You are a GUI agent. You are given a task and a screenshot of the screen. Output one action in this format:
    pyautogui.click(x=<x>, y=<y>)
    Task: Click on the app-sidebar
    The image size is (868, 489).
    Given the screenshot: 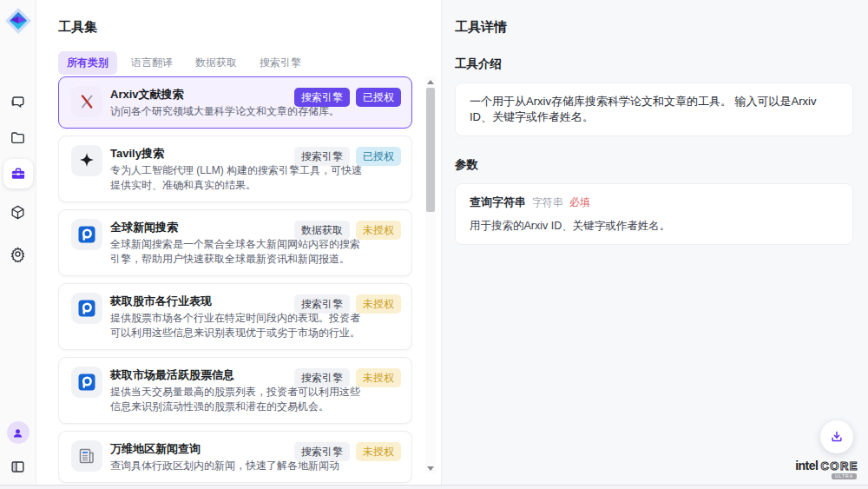 What is the action you would take?
    pyautogui.click(x=18, y=245)
    